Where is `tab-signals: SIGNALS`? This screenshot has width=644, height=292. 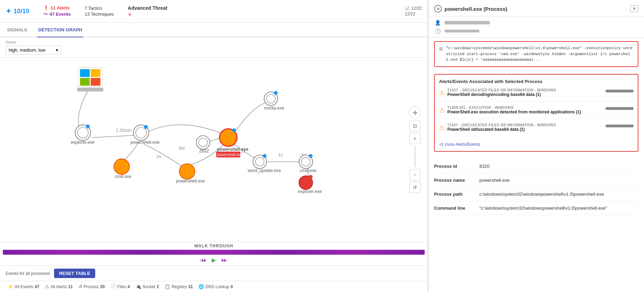 tab-signals: SIGNALS is located at coordinates (17, 30).